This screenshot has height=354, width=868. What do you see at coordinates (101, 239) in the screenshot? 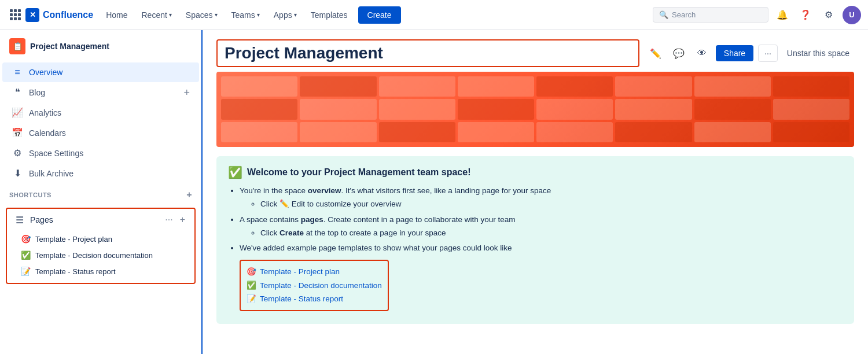
I see `page-item-project-plan: 🎯 Template - Project plan` at bounding box center [101, 239].